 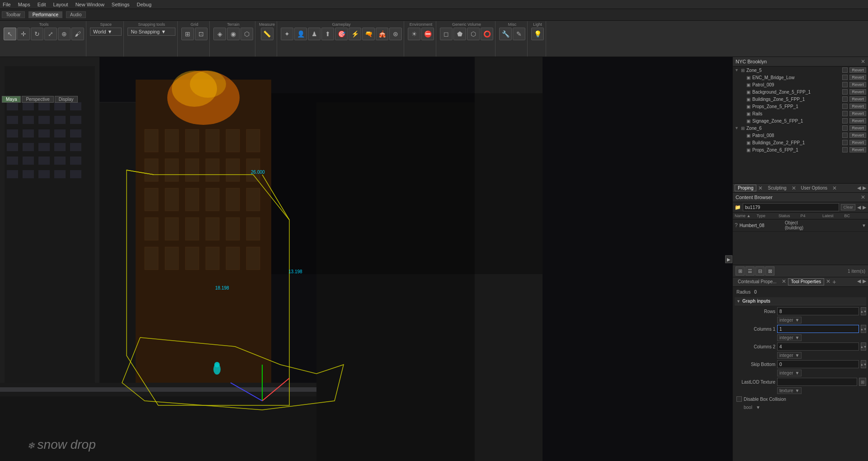 What do you see at coordinates (66, 100) in the screenshot?
I see `viewport-tab-display: Display` at bounding box center [66, 100].